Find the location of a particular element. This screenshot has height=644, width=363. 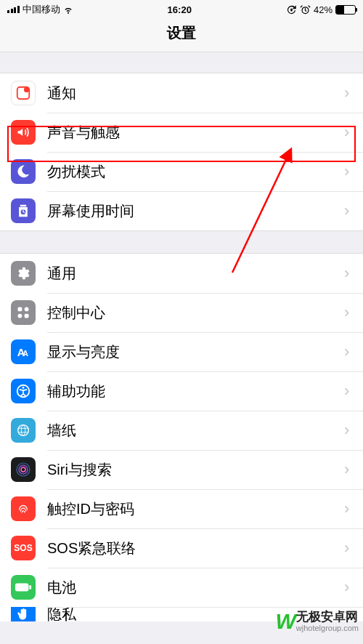

signal-icon is located at coordinates (13, 9).